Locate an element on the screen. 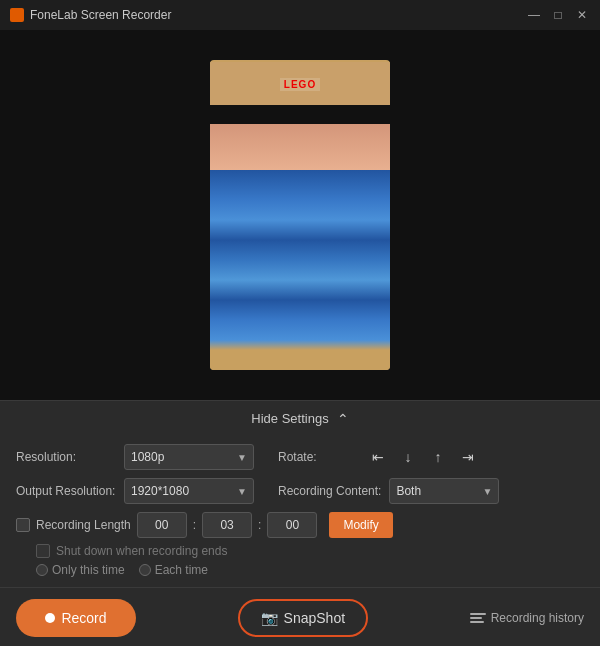 Image resolution: width=600 pixels, height=646 pixels. app-title: FoneLab Screen Recorder is located at coordinates (100, 15).